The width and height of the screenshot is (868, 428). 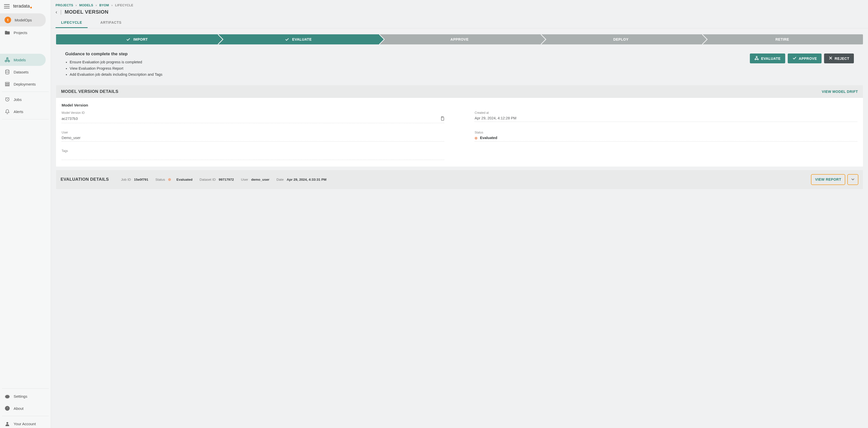 I want to click on details-title: MODEL VERSION DETAILS, so click(x=90, y=92).